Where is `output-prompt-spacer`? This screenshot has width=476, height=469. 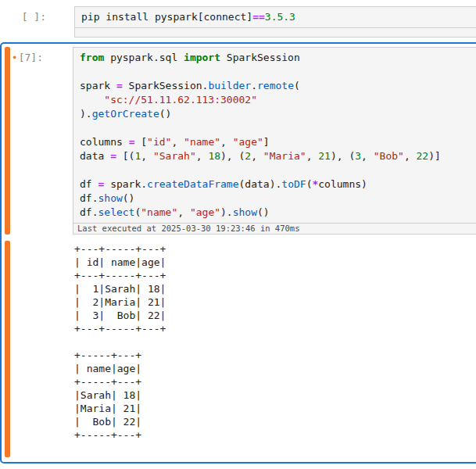
output-prompt-spacer is located at coordinates (41, 349).